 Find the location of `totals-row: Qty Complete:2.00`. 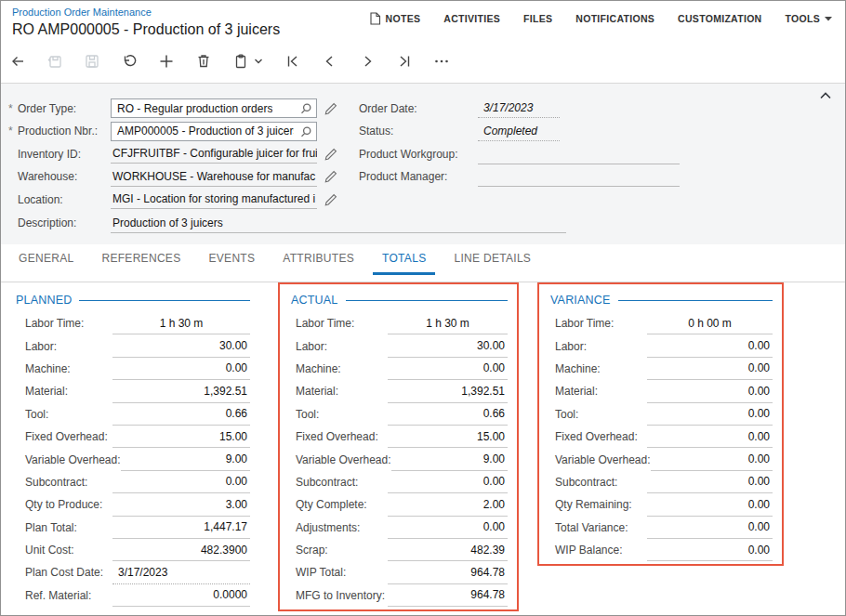

totals-row: Qty Complete:2.00 is located at coordinates (400, 505).